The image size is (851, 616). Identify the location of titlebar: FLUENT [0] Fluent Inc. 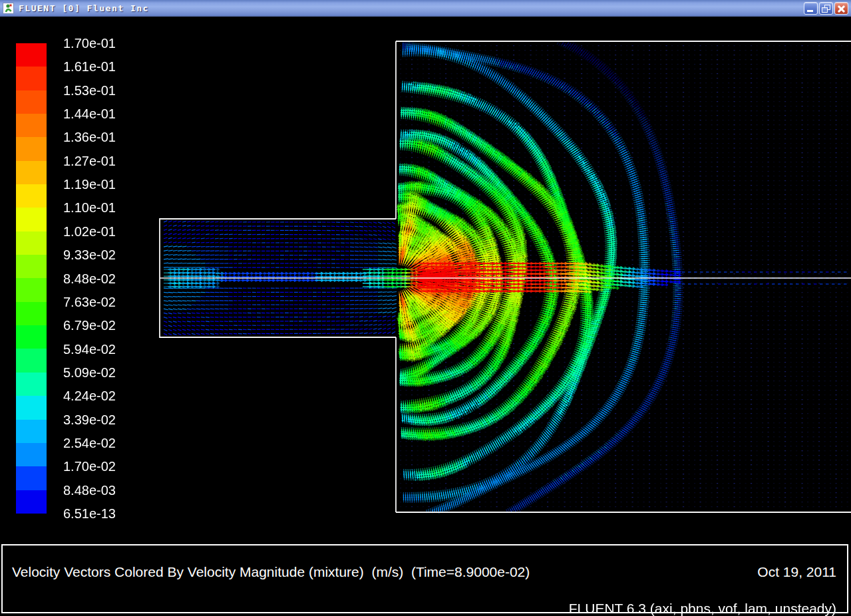
(426, 8).